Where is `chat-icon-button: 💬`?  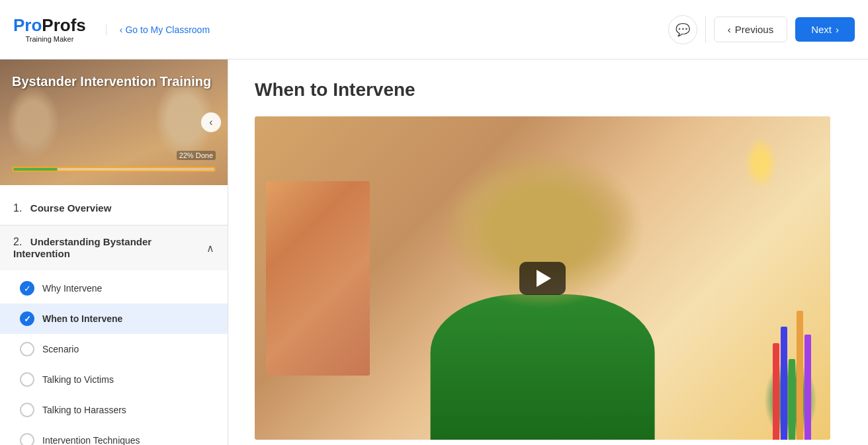
chat-icon-button: 💬 is located at coordinates (683, 30).